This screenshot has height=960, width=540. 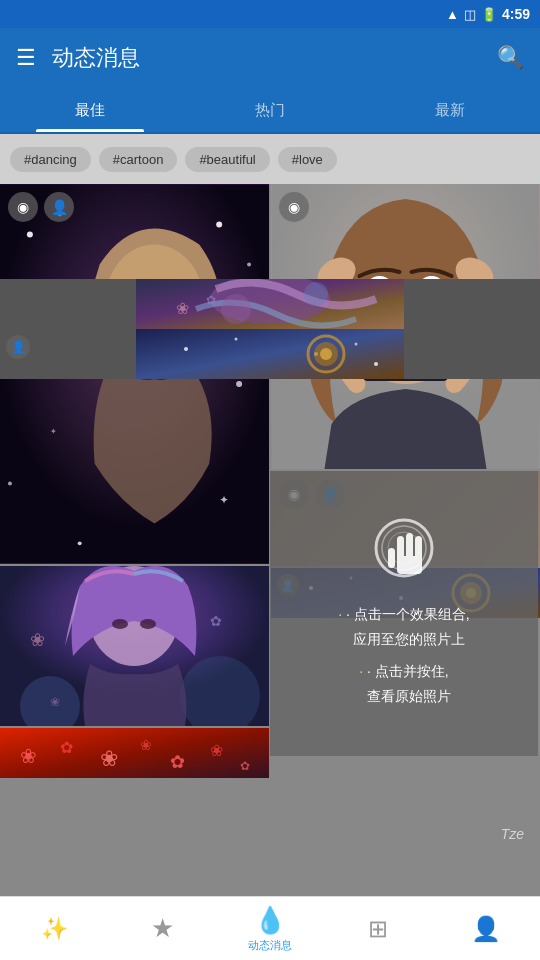 I want to click on effects-icon: ✨, so click(x=54, y=929).